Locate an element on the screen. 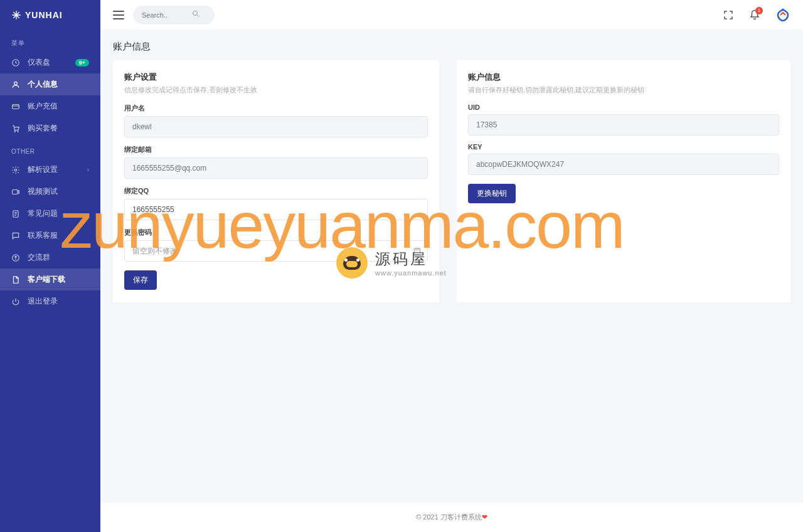 The width and height of the screenshot is (803, 532). card-subtitle: 信息修改完成记得点击保存,否则修改不生效 is located at coordinates (276, 90).